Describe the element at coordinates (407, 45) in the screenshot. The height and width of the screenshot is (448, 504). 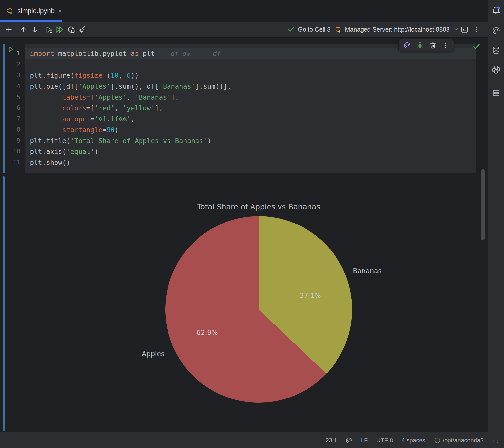
I see `run-spiral-icon` at that location.